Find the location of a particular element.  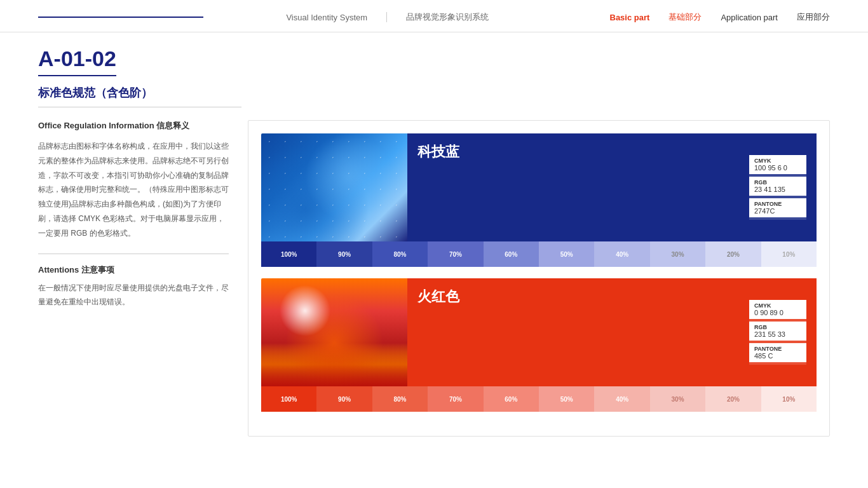

blue-gradient-bar: 100% 90% 80% 70% 60% 50% 40% 30% 20% 10% is located at coordinates (539, 254).